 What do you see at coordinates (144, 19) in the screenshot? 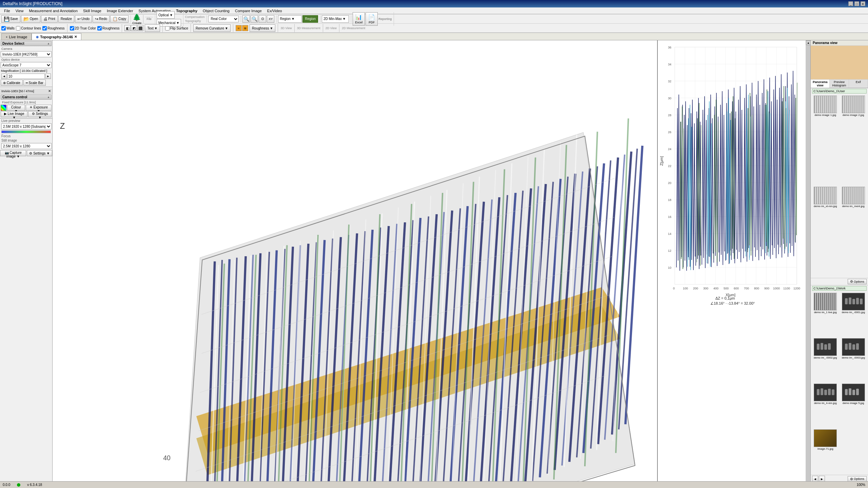
I see `create-group: 🌲 Create File` at bounding box center [144, 19].